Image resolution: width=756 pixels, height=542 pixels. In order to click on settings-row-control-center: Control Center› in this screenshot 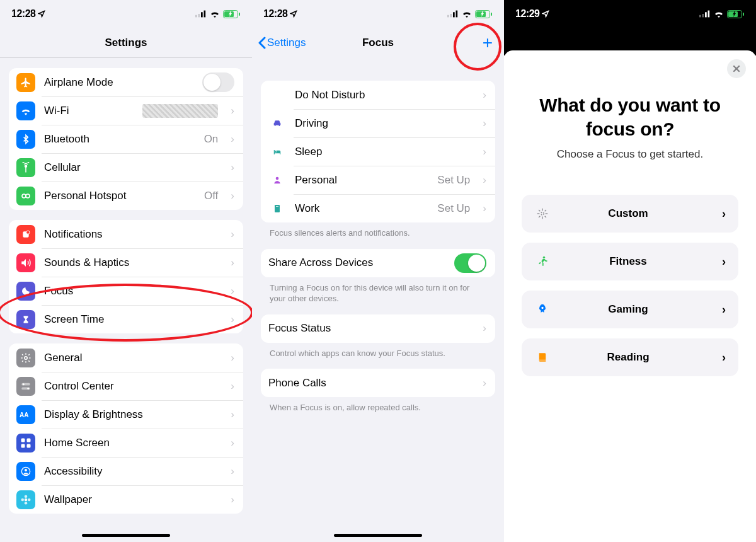, I will do `click(126, 386)`.